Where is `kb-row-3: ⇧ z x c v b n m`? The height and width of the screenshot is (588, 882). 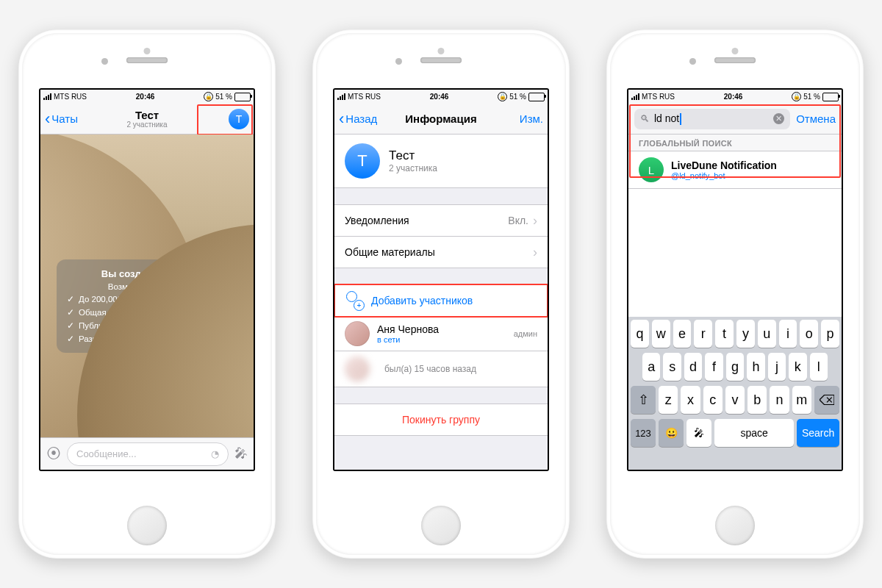
kb-row-3: ⇧ z x c v b n m is located at coordinates (735, 400).